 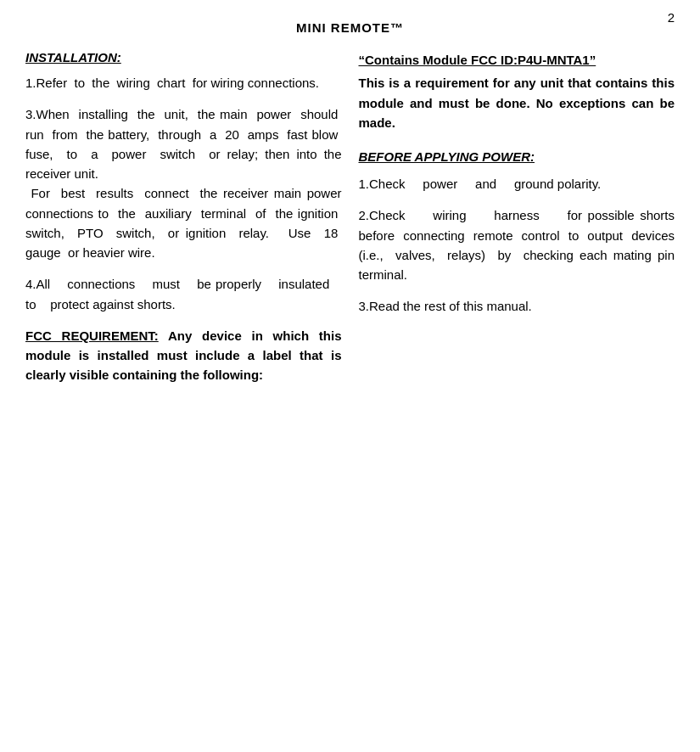 What do you see at coordinates (183, 294) in the screenshot?
I see `paragraph-4: 4.All connections must be properly insul…` at bounding box center [183, 294].